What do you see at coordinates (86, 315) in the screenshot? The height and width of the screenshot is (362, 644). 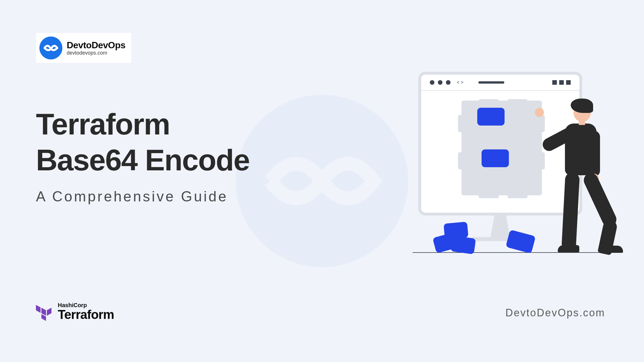 I see `terraform-product: Terraform` at bounding box center [86, 315].